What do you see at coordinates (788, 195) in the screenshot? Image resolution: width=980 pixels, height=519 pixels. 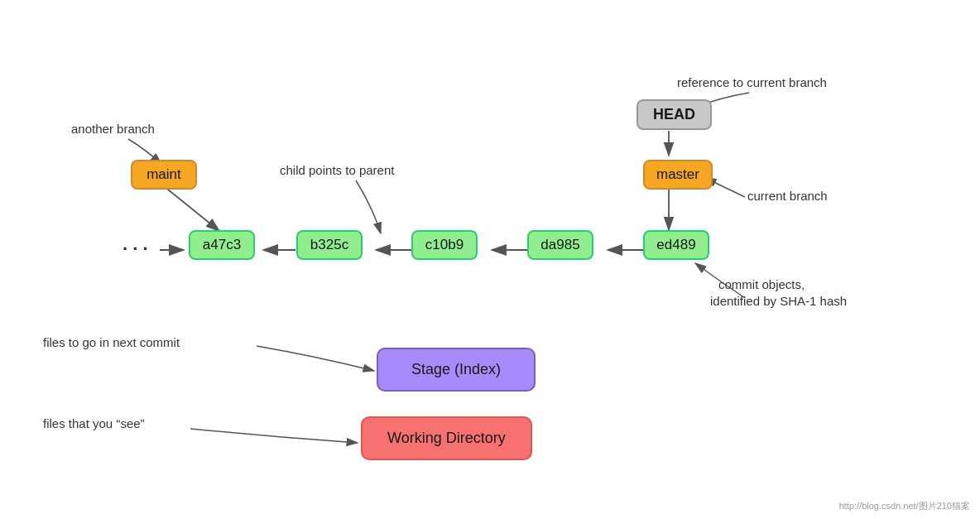 I see `annotation-current-branch: current branch` at bounding box center [788, 195].